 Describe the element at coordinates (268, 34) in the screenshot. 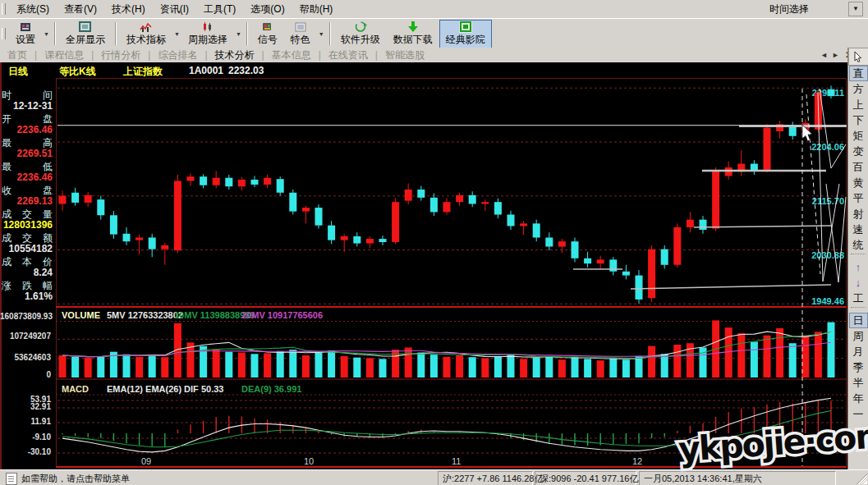

I see `toolbar-button-signal: 信号` at that location.